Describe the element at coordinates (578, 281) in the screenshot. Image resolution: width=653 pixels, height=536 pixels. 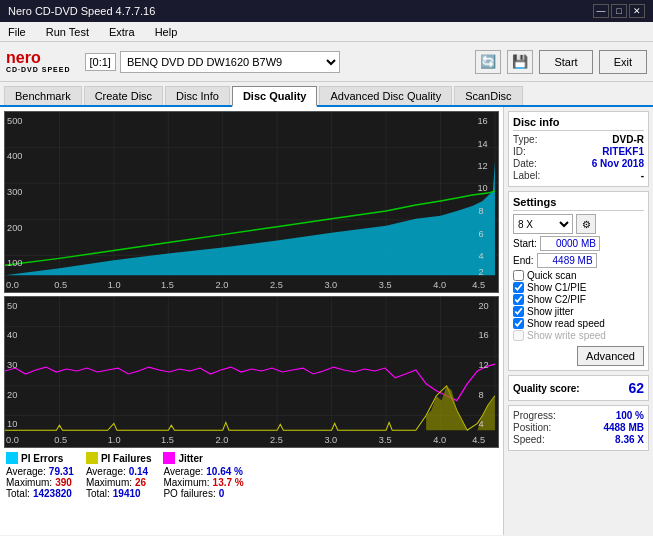
I see `settings-section: Settings 8 X ⚙ Start: End: Quick scan` at that location.